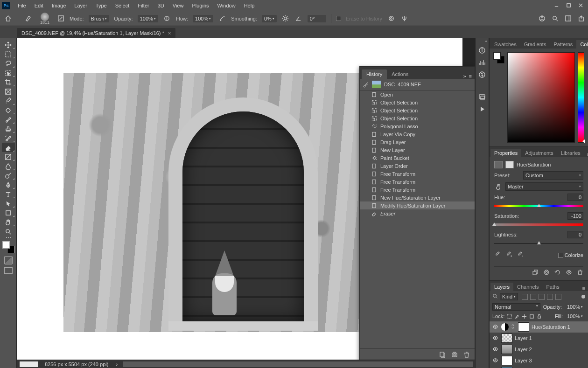  Describe the element at coordinates (269, 19) in the screenshot. I see `smoothing-field: 0%▾` at that location.